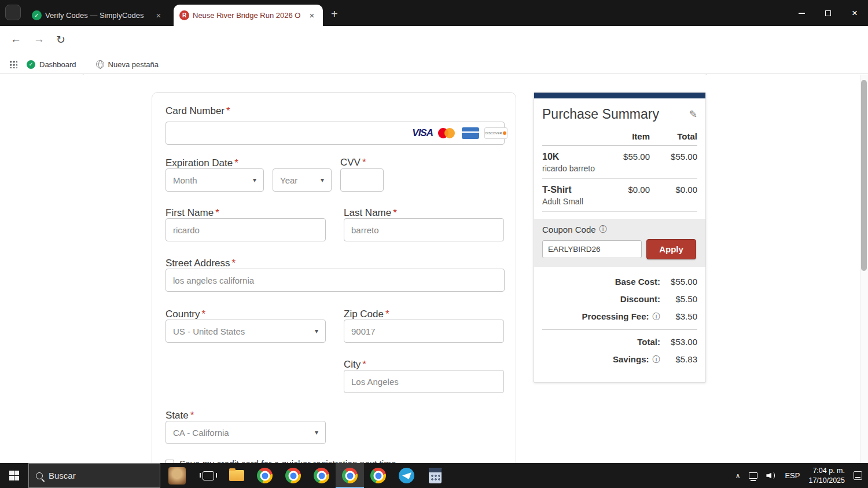 The height and width of the screenshot is (488, 868). I want to click on card-number-label: Card Number*, so click(198, 111).